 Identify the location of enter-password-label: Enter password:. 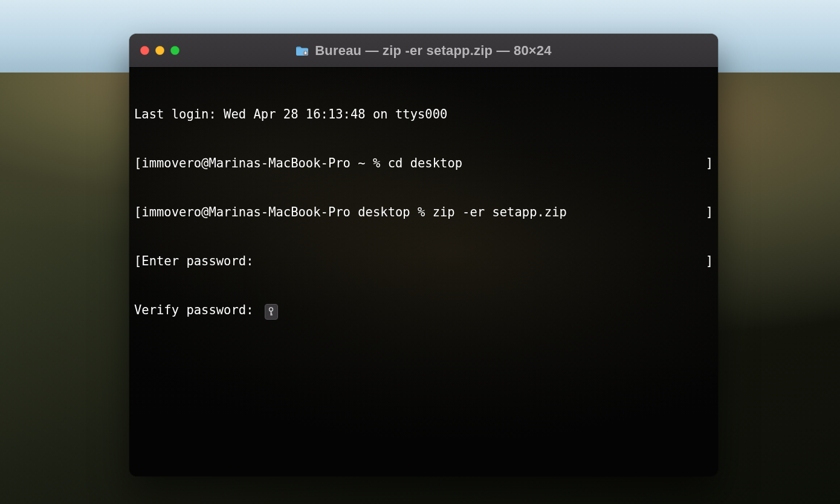
(201, 261).